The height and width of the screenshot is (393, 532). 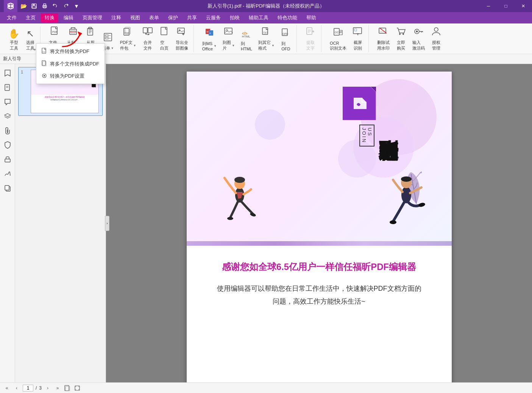 What do you see at coordinates (8, 159) in the screenshot?
I see `sidebar-stamp-icon` at bounding box center [8, 159].